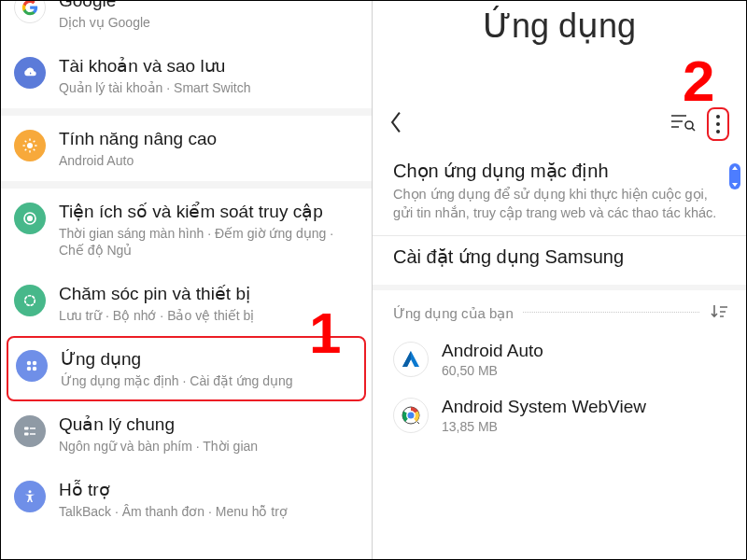 Image resolution: width=747 pixels, height=560 pixels. Describe the element at coordinates (174, 511) in the screenshot. I see `item-subtitle: TalkBack · Âm thanh đơn · Menu hỗ trợ` at that location.